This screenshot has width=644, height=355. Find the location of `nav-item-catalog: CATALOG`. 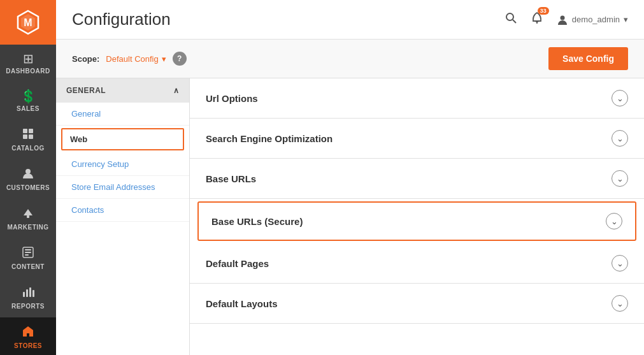

nav-item-catalog: CATALOG is located at coordinates (28, 140).